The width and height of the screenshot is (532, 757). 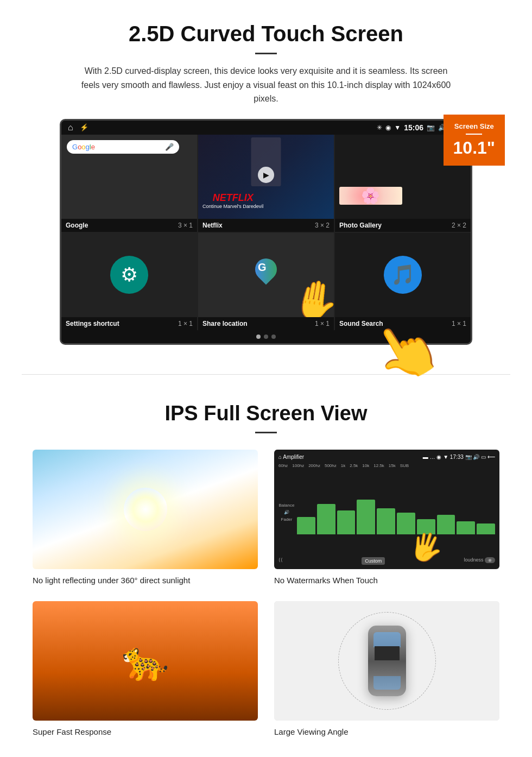 What do you see at coordinates (387, 561) in the screenshot?
I see `amp-footer: ⟨⟨ Custom loudness ◉` at bounding box center [387, 561].